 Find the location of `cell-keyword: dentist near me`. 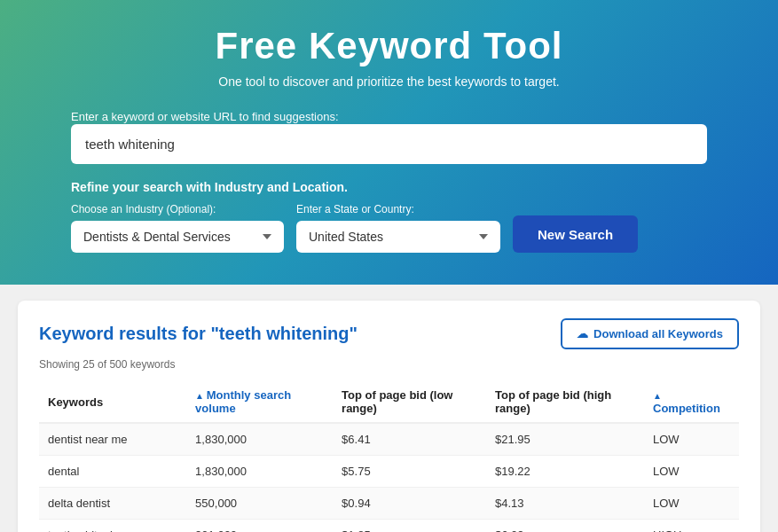

cell-keyword: dentist near me is located at coordinates (113, 440).